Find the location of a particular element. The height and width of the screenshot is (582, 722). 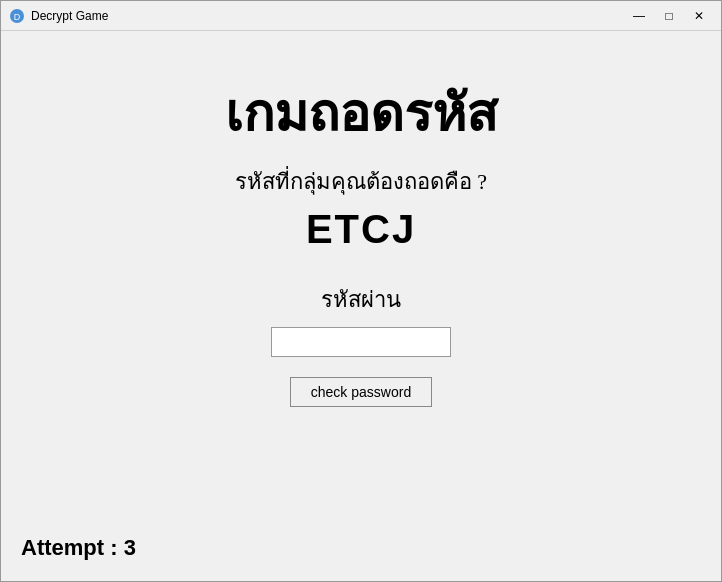

subtitle: รหัสที่กลุ่มคุณต้องถอดคือ ? is located at coordinates (361, 182).